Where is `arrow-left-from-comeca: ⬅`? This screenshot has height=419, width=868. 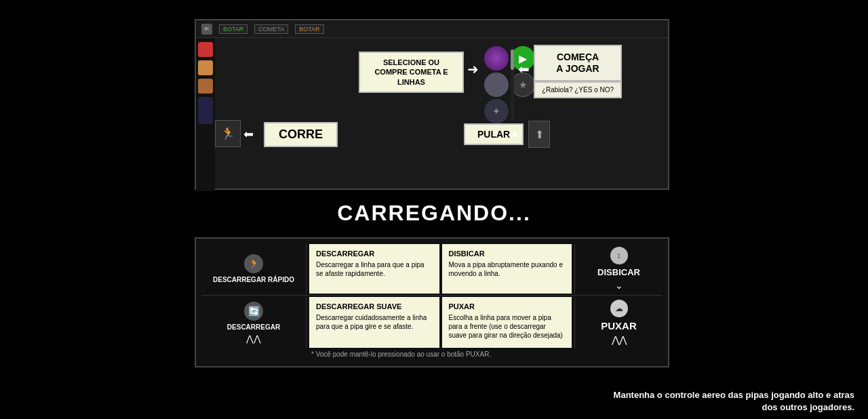 arrow-left-from-comeca: ⬅ is located at coordinates (524, 69).